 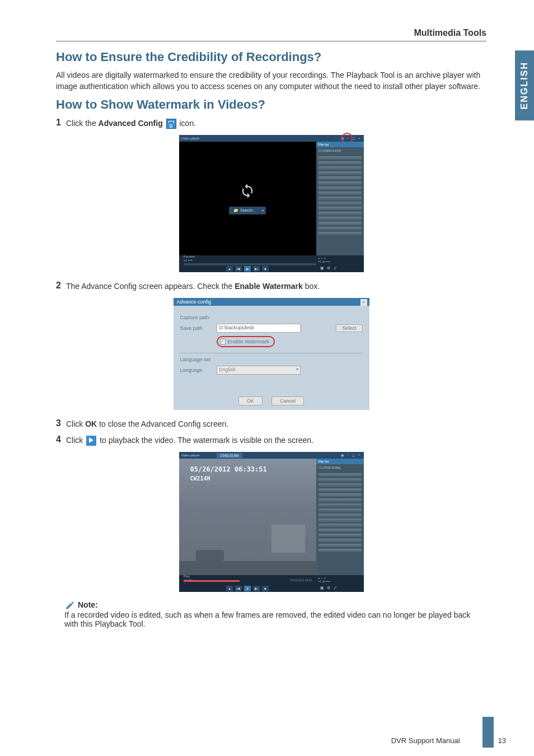 What do you see at coordinates (288, 401) in the screenshot?
I see `cancel-button: Cancel` at bounding box center [288, 401].